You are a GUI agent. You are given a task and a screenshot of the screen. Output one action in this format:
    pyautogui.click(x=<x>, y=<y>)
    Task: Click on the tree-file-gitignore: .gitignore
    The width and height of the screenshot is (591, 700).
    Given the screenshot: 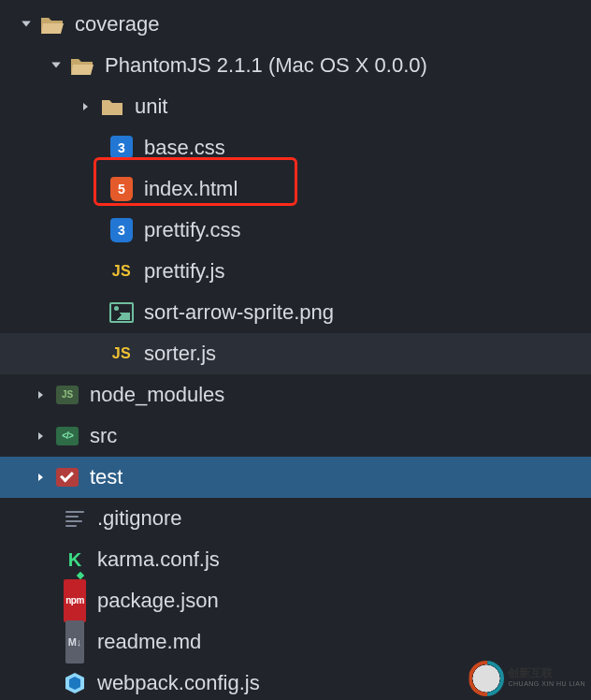 What is the action you would take?
    pyautogui.click(x=296, y=518)
    